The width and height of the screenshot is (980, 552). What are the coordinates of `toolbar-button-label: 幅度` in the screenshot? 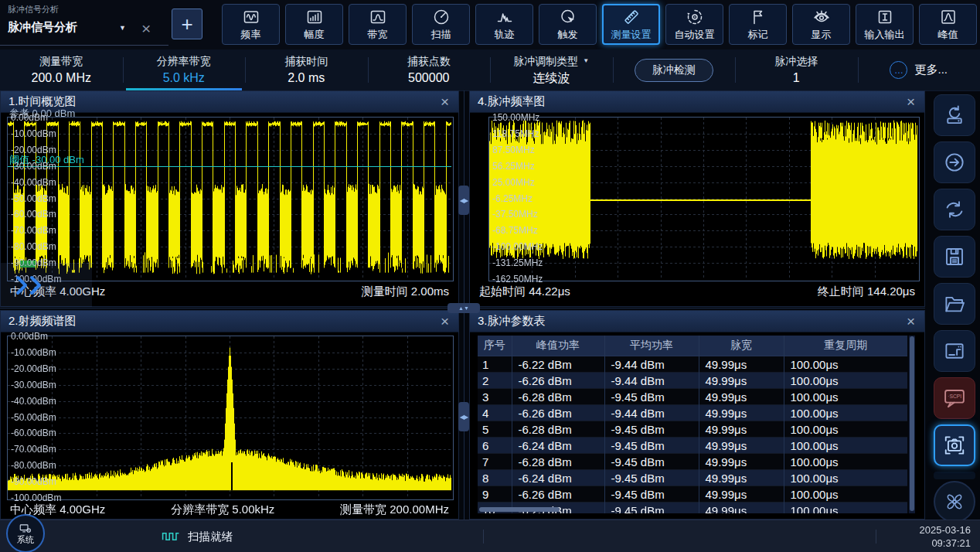 It's located at (315, 35).